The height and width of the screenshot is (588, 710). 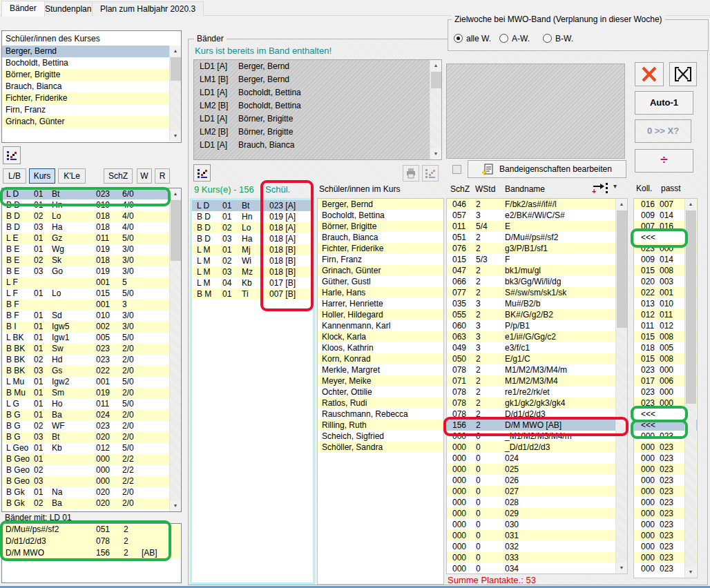 What do you see at coordinates (253, 283) in the screenshot?
I see `band-course-row: L M04Kb017 [B]` at bounding box center [253, 283].